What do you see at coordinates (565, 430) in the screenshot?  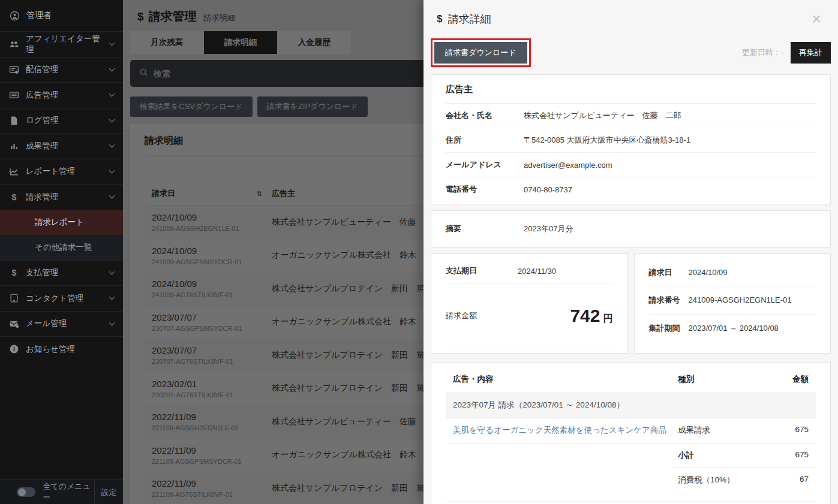 I see `ad-link: 美肌を守るオーガニック天然素材を使ったスキンケア商品` at bounding box center [565, 430].